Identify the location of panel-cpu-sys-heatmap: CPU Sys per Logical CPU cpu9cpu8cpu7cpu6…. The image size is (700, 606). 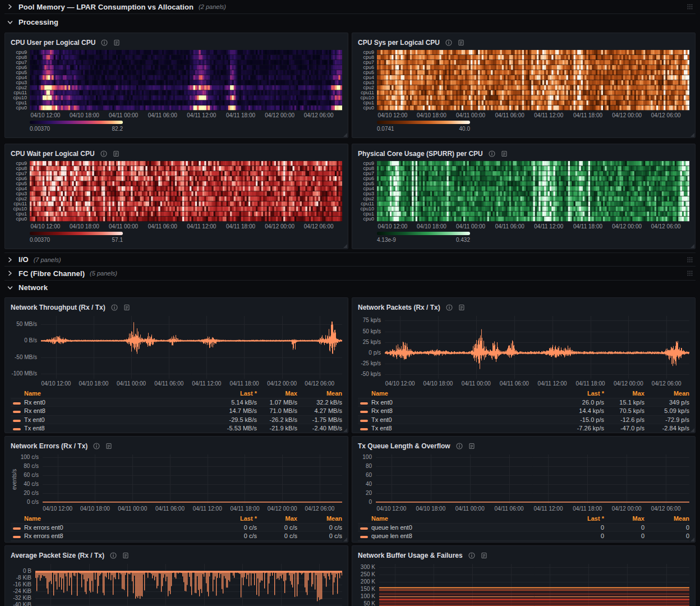
(524, 85).